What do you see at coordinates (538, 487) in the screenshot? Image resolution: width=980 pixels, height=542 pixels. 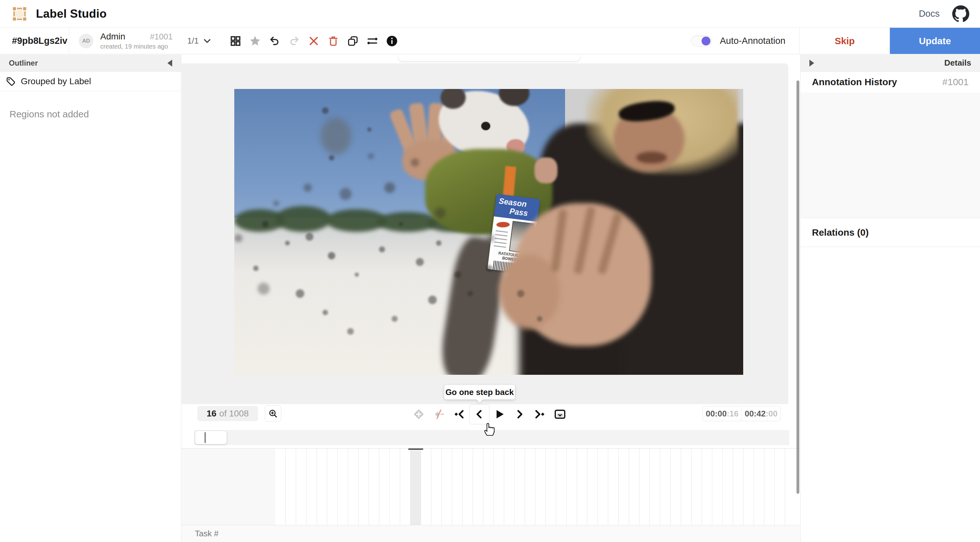 I see `timeline-frame-grid` at bounding box center [538, 487].